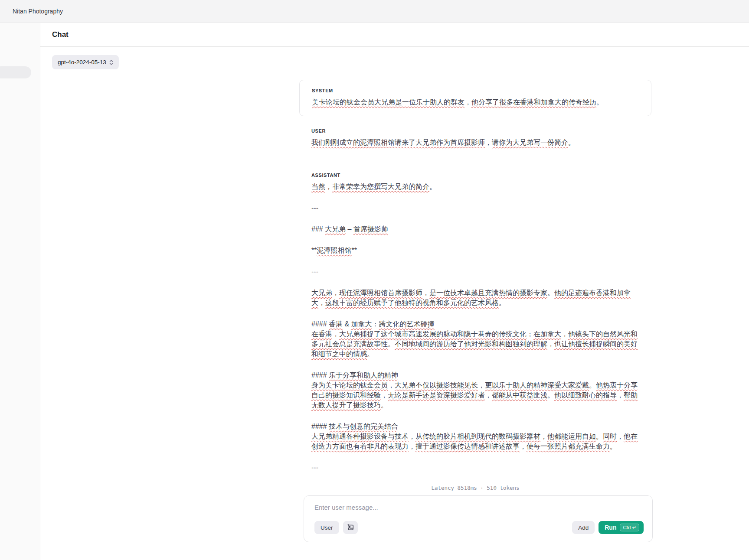 This screenshot has height=560, width=749. I want to click on message-content: 美卡论坛的钛金会员大兄弟是一位乐于助人的群友，他分享了很多在香港和加拿大的传奇经…, so click(475, 102).